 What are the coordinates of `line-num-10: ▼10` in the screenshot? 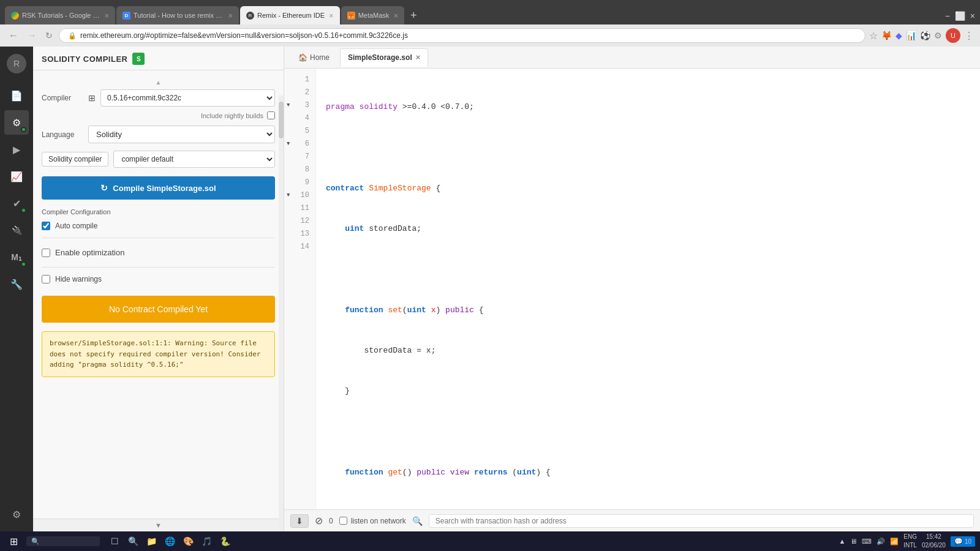 It's located at (300, 196).